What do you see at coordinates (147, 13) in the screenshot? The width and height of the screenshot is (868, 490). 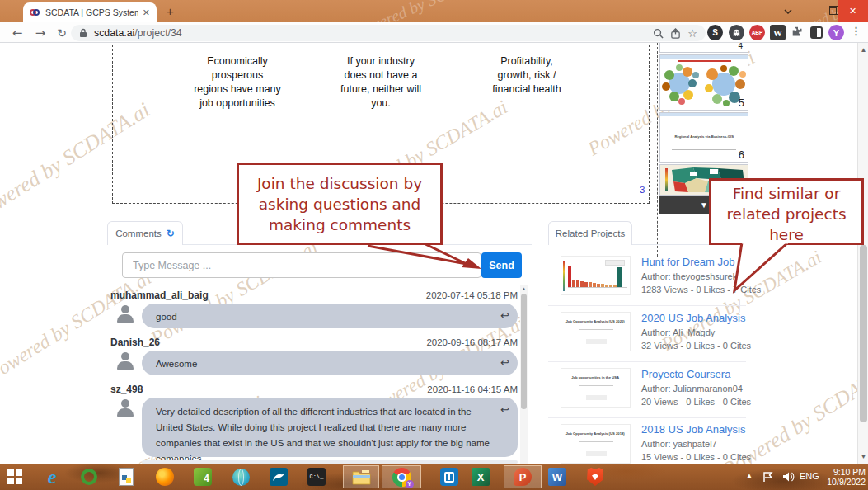 I see `tab-close-icon: ✕` at bounding box center [147, 13].